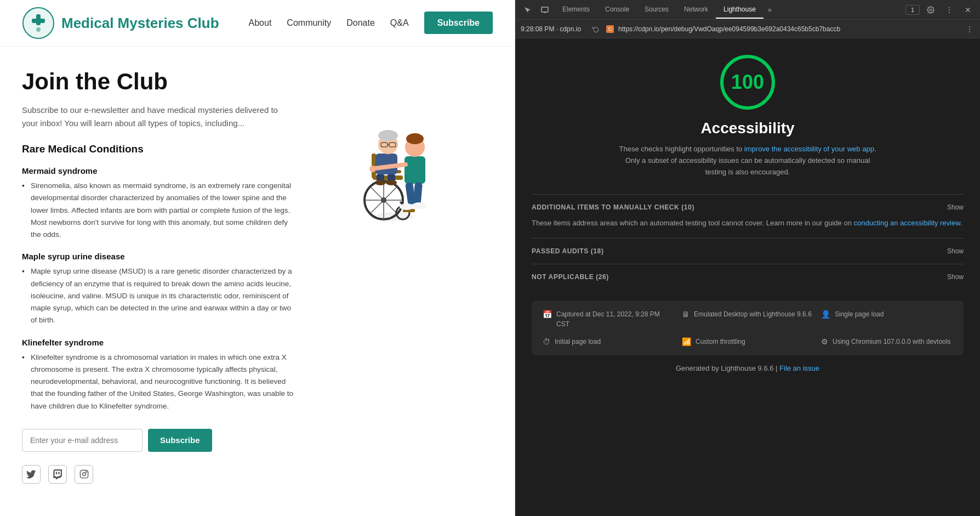 The height and width of the screenshot is (516, 980). Describe the element at coordinates (159, 382) in the screenshot. I see `condition-text-3: Klinefelter syndrome is a chromosomal va…` at that location.